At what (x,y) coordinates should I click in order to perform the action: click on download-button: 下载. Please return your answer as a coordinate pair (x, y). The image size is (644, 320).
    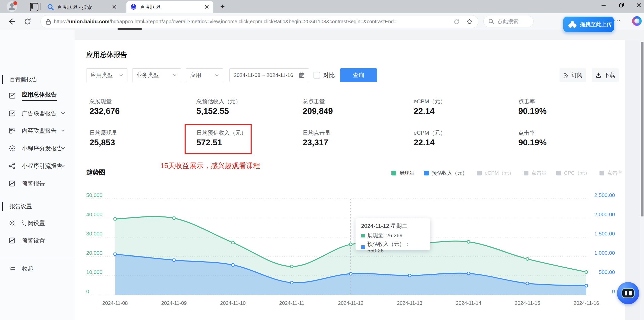
    Looking at the image, I should click on (605, 75).